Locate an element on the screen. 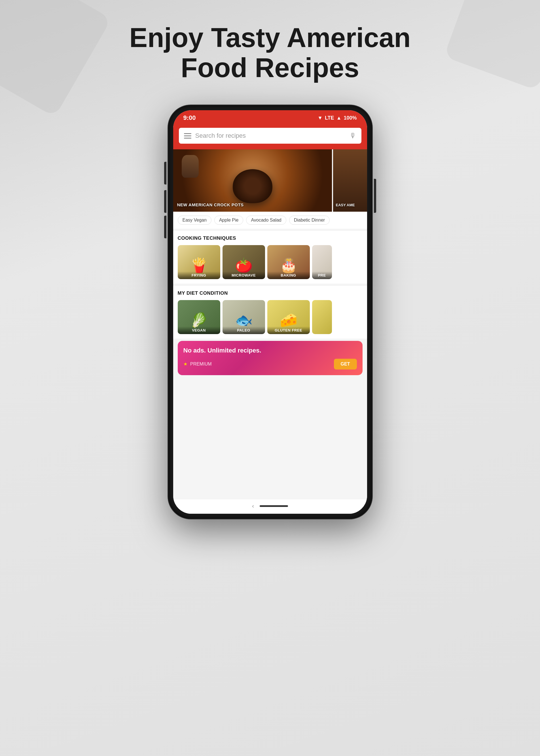  premium-footer: ★ PREMIUM GET is located at coordinates (270, 364).